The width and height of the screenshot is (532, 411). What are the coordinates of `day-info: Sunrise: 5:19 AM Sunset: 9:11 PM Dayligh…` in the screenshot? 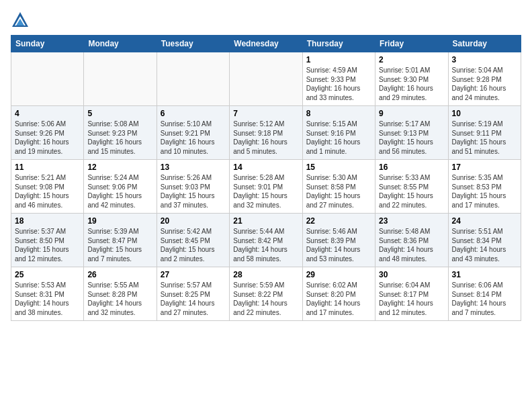 It's located at (485, 138).